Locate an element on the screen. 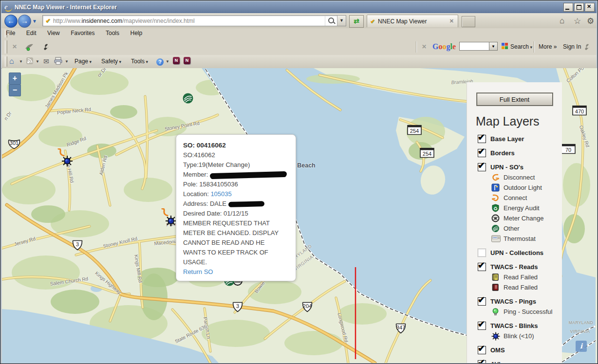 The height and width of the screenshot is (364, 598). close-button is located at coordinates (590, 7).